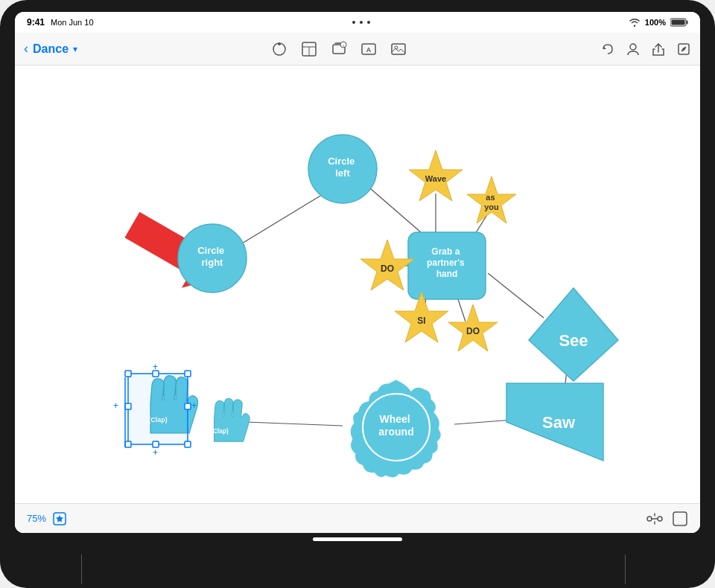 The height and width of the screenshot is (588, 715). Describe the element at coordinates (128, 444) in the screenshot. I see `selection-handle-bl` at that location.